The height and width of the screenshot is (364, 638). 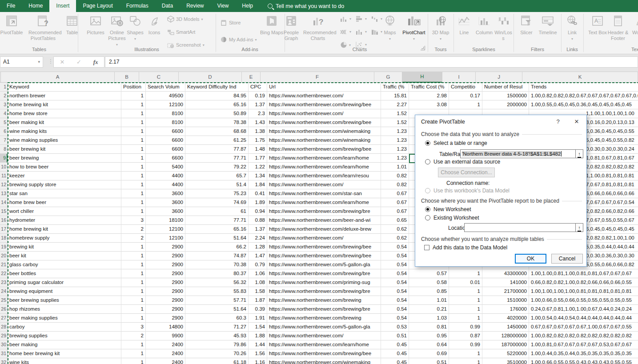 I want to click on cell-G5: 1.52, so click(x=395, y=123).